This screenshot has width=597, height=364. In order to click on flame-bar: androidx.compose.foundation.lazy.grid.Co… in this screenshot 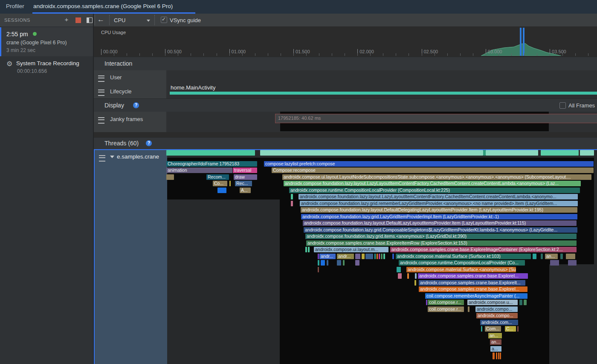, I will do `click(441, 230)`.